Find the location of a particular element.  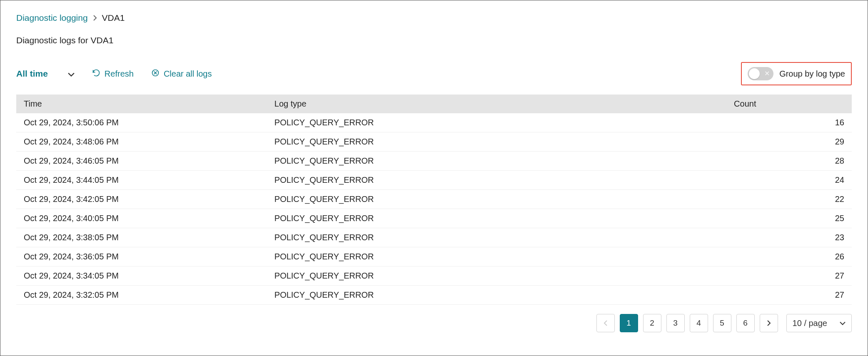

refresh-label: Refresh is located at coordinates (119, 74).